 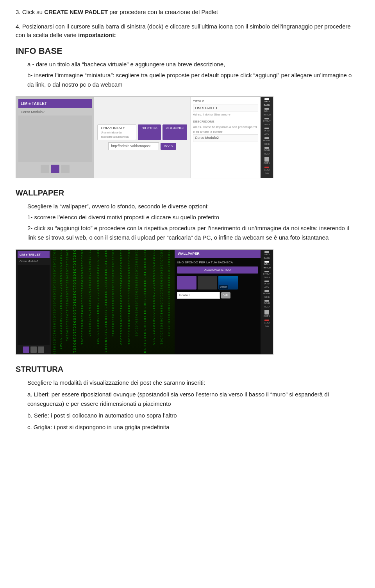 What do you see at coordinates (218, 302) in the screenshot?
I see `mock2-right-panel: WALLPAPER Uno sfondo per la tua bacheca …` at bounding box center [218, 302].